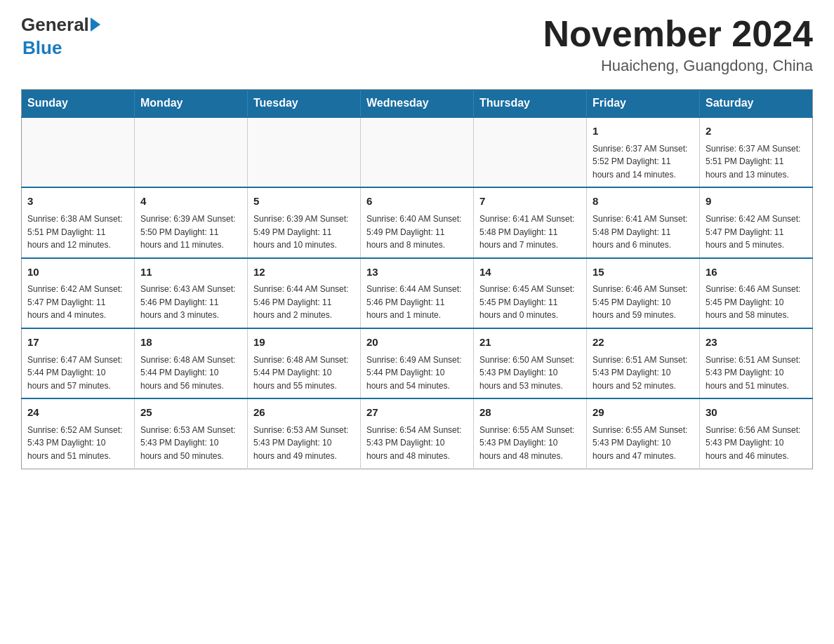 This screenshot has width=834, height=644. What do you see at coordinates (678, 45) in the screenshot?
I see `title-area: November 2024 Huaicheng, Guangdong, Chin…` at bounding box center [678, 45].